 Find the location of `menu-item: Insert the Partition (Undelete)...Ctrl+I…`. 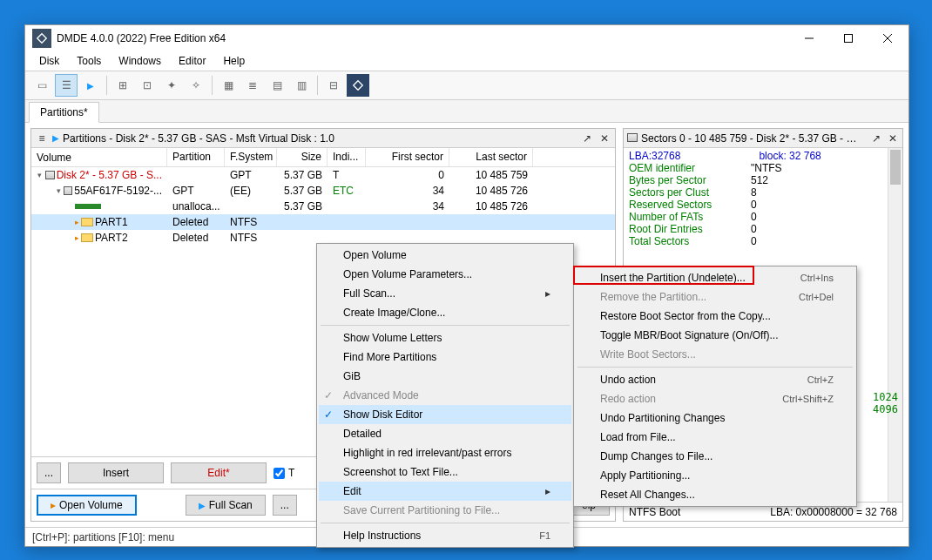

menu-item: Insert the Partition (Undelete)...Ctrl+I… is located at coordinates (715, 278).